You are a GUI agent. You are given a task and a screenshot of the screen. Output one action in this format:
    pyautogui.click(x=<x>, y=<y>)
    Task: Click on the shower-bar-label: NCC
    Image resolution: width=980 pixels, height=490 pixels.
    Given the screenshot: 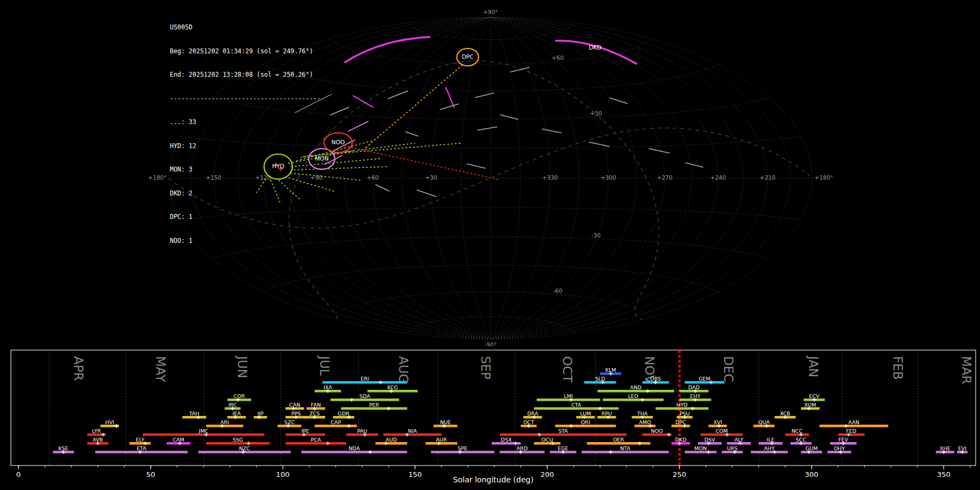 What is the action you would take?
    pyautogui.click(x=797, y=431)
    